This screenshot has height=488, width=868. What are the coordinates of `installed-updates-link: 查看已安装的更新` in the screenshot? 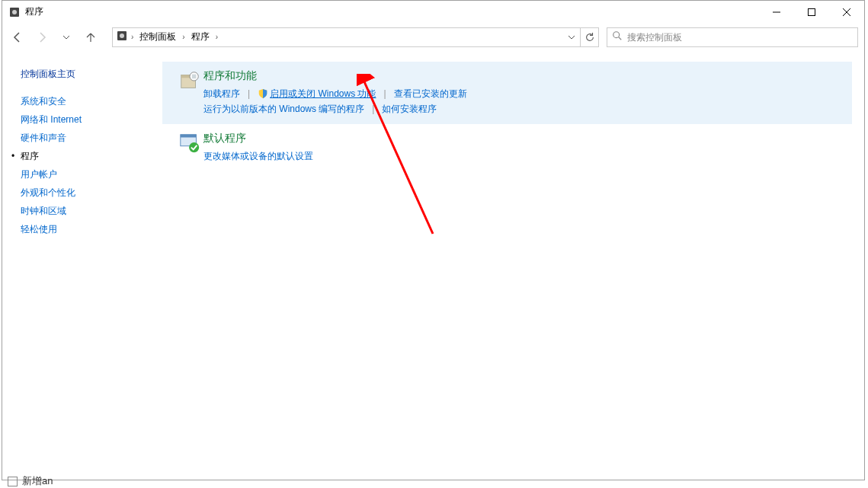 It's located at (431, 94).